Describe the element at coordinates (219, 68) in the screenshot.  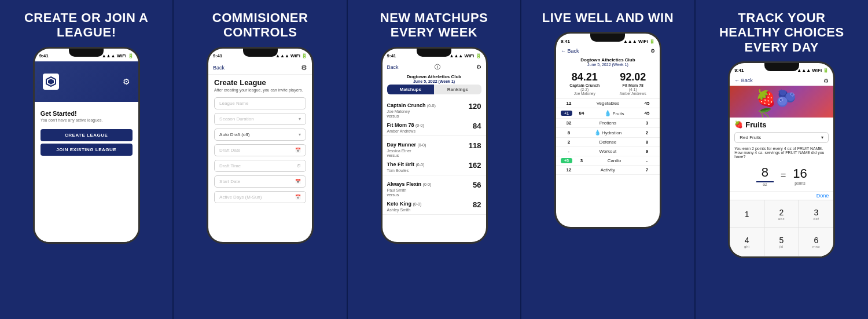
I see `back-btn-2: Back` at that location.